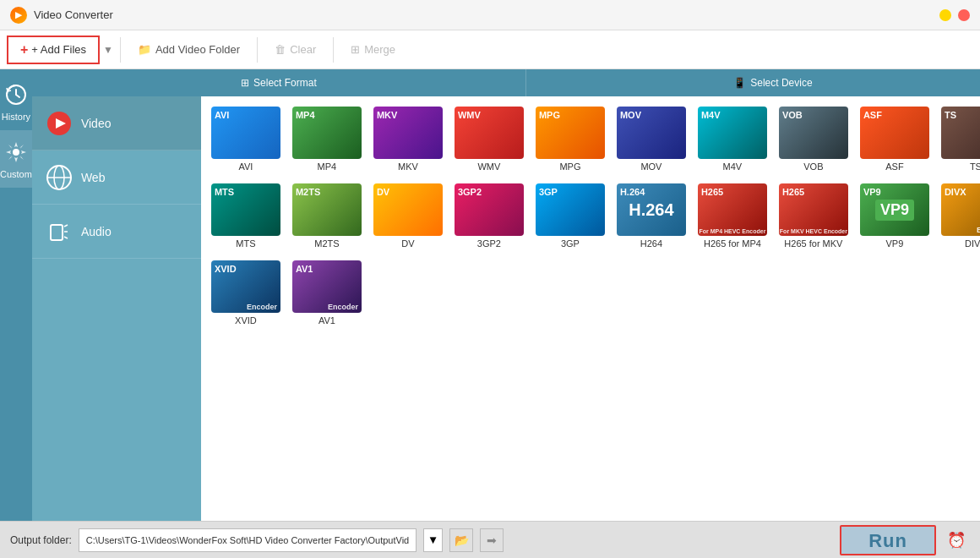 This screenshot has height=558, width=980. Describe the element at coordinates (246, 293) in the screenshot. I see `format-item-xvid: XVIDEncoderXVID` at that location.